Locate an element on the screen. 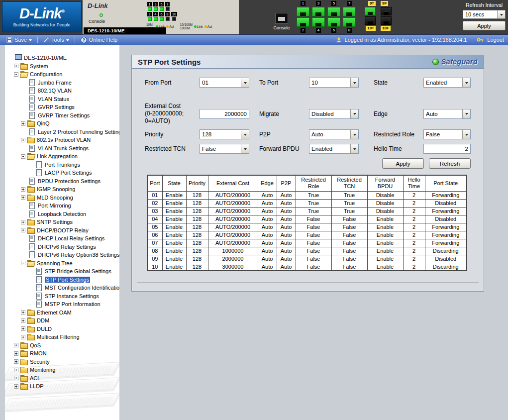  sidebar-item-spanning-tree: -Spanning Tree is located at coordinates (62, 264).